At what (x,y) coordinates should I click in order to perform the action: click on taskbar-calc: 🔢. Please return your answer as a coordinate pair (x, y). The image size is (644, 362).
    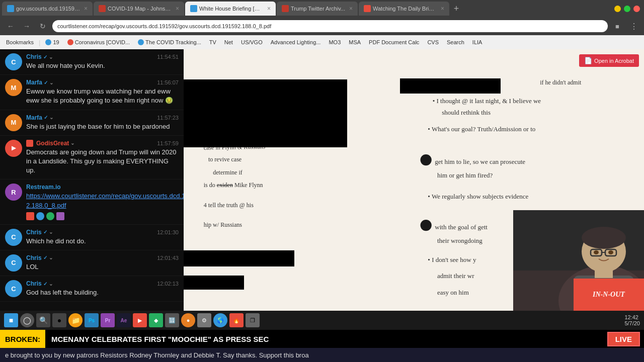
    Looking at the image, I should click on (172, 320).